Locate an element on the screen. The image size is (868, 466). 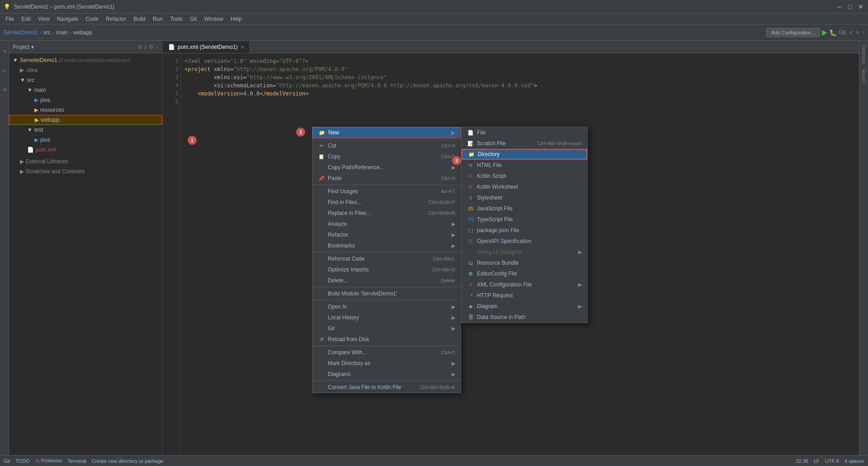
cm-mark-dir: Mark Directory as ▶ is located at coordinates (387, 363).